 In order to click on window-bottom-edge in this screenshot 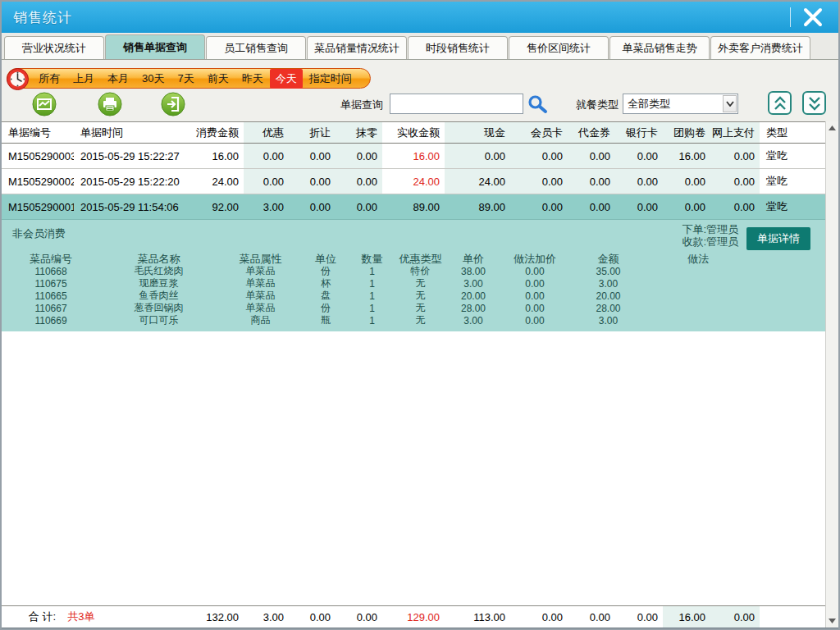, I will do `click(420, 628)`.